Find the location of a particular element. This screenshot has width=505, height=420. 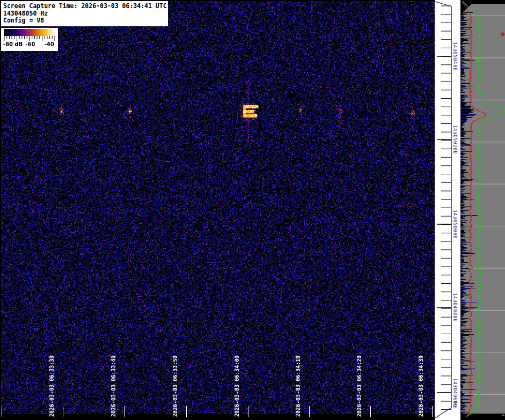

time-axis-label: 2026-03-03 06:34:20 is located at coordinates (360, 386).